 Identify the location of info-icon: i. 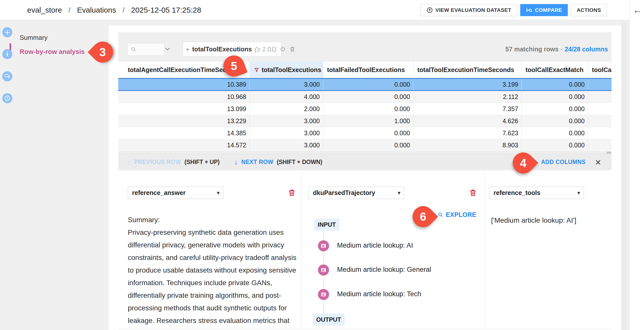
(7, 54).